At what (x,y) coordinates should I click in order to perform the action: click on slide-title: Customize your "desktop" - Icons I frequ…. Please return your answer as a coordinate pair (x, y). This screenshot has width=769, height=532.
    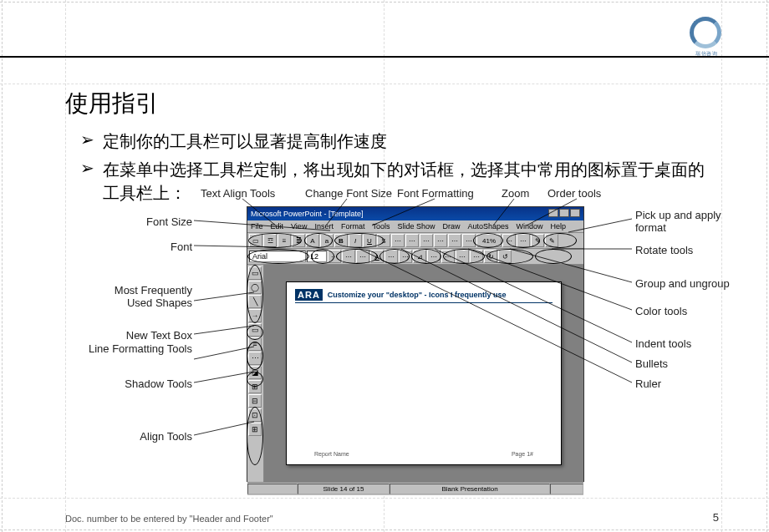
    Looking at the image, I should click on (417, 295).